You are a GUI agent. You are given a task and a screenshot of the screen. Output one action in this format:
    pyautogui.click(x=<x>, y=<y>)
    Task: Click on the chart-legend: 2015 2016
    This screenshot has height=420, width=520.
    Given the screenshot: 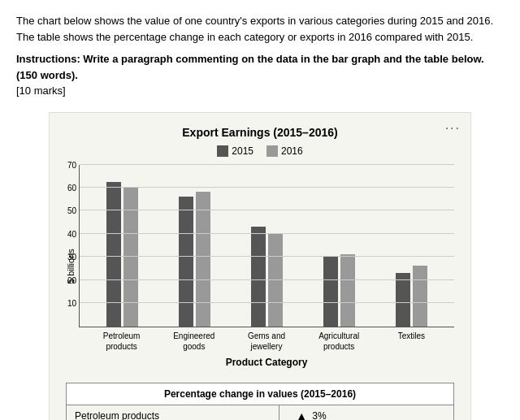 What is the action you would take?
    pyautogui.click(x=260, y=151)
    